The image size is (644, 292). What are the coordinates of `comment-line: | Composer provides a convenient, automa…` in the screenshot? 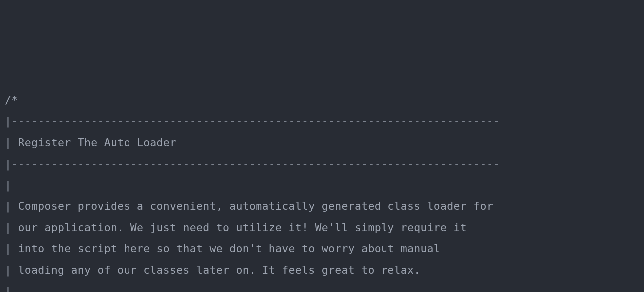 It's located at (322, 207).